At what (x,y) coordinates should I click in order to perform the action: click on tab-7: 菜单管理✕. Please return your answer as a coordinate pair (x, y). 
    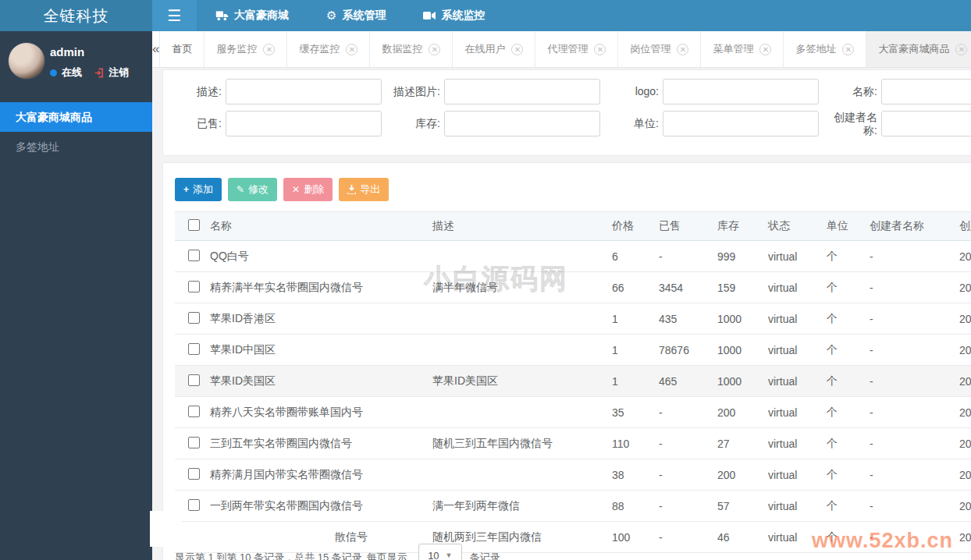
    Looking at the image, I should click on (742, 49).